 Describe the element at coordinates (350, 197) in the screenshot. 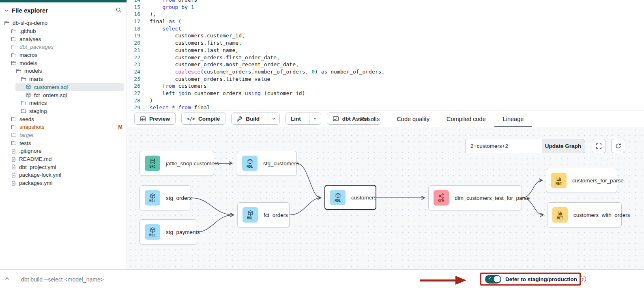

I see `lineage-node-customers: MDLcustomers` at that location.